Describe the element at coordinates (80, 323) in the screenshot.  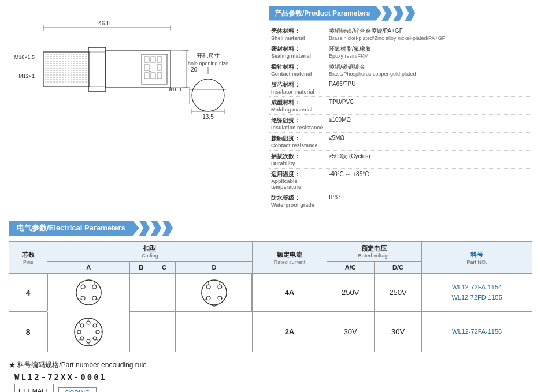
I see `svg-text: 8` at that location.